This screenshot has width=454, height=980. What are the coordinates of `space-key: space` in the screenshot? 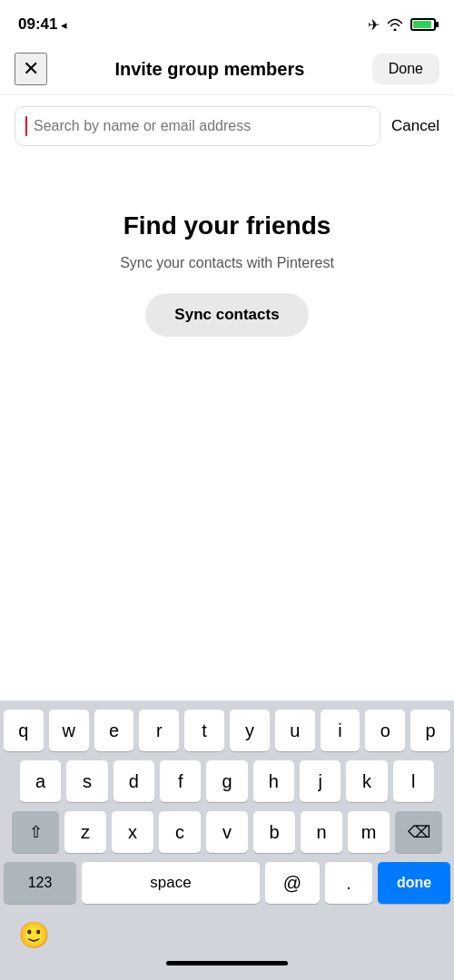 It's located at (171, 883).